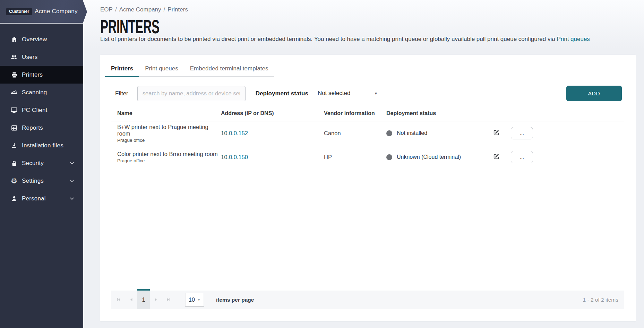  Describe the element at coordinates (130, 26) in the screenshot. I see `page-title: PRINTERS` at that location.